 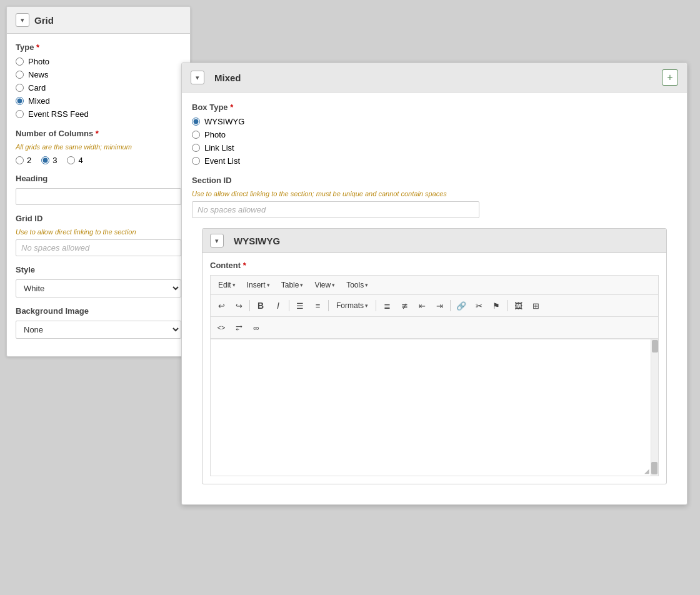 What do you see at coordinates (99, 248) in the screenshot?
I see `grid-id-input` at bounding box center [99, 248].